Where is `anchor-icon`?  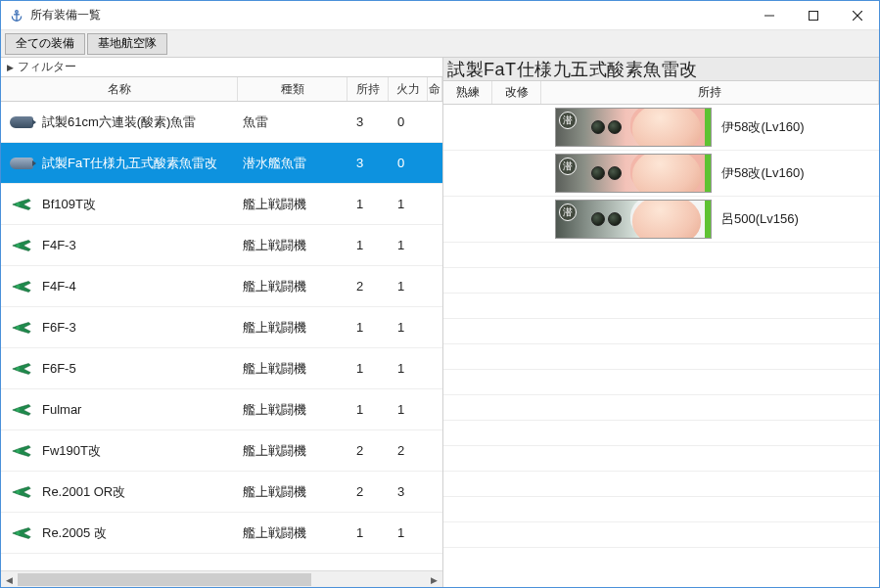 anchor-icon is located at coordinates (17, 16).